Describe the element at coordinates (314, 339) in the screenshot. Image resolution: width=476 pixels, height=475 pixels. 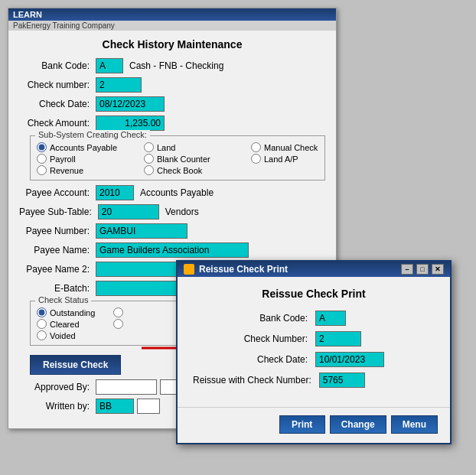
I see `dialog-content: Reissue Check Print Bank Code: Check Num…` at that location.